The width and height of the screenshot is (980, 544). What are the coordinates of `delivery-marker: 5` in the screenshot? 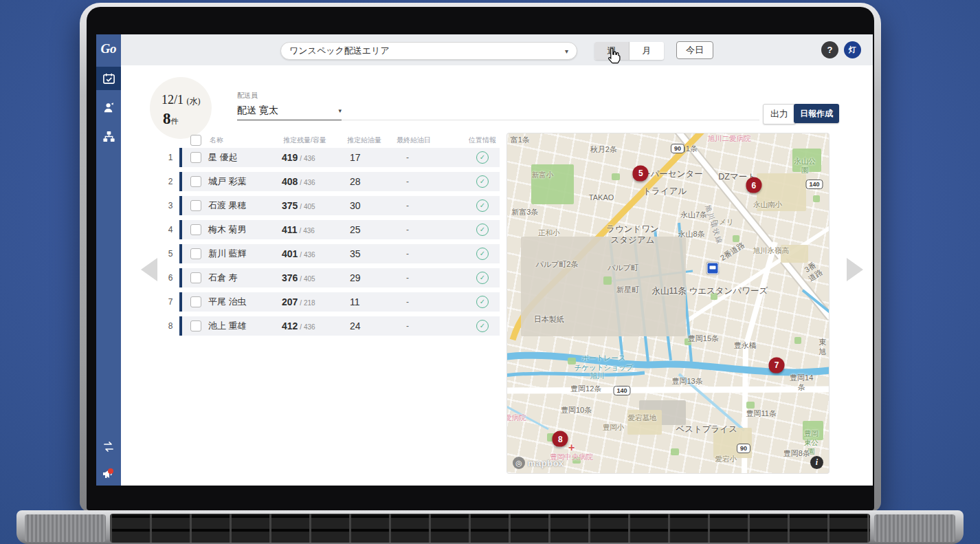 It's located at (641, 173).